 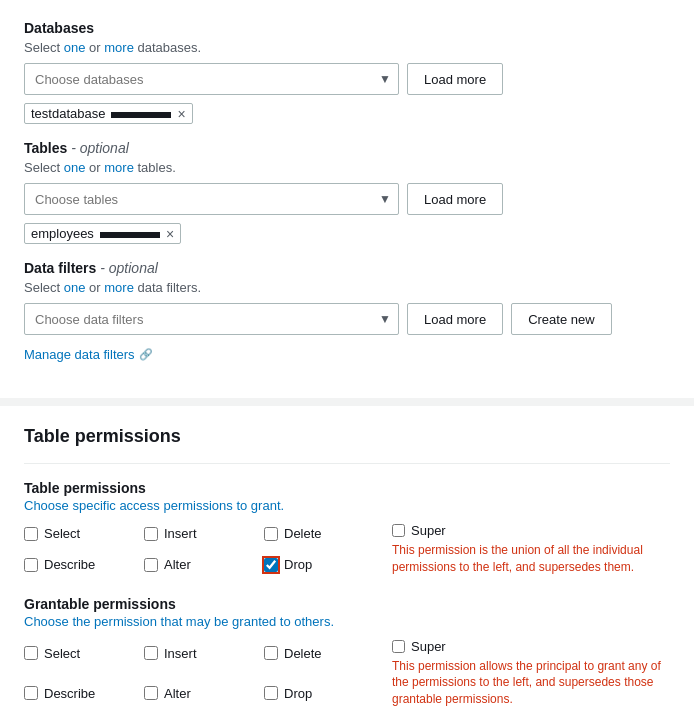 What do you see at coordinates (204, 694) in the screenshot?
I see `grantable-alter-item: Alter` at bounding box center [204, 694].